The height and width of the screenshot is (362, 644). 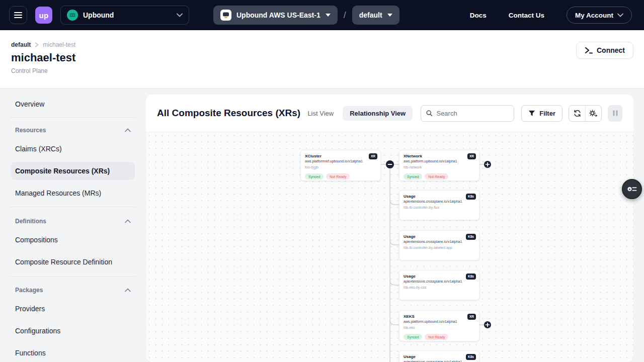 What do you see at coordinates (73, 193) in the screenshot?
I see `sidebar-item-managed-resources: Managed Resources (MRs)` at bounding box center [73, 193].